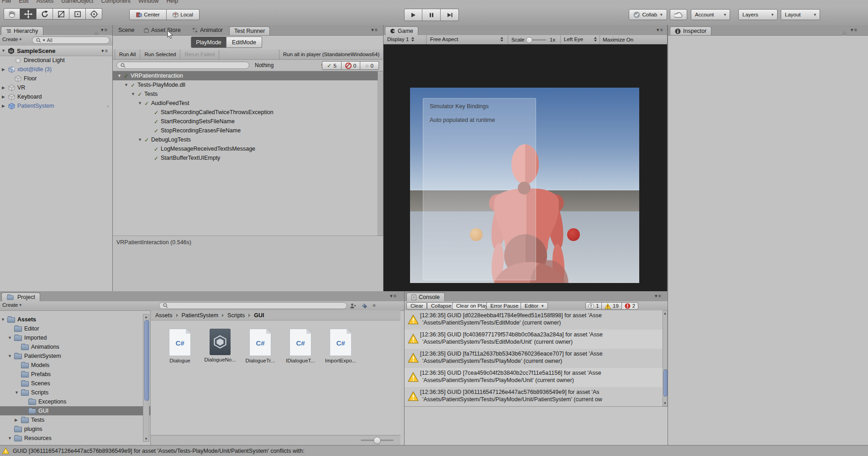 This screenshot has width=868, height=456. What do you see at coordinates (56, 60) in the screenshot?
I see `hierarchy-item-directional-light: Directional Light` at bounding box center [56, 60].